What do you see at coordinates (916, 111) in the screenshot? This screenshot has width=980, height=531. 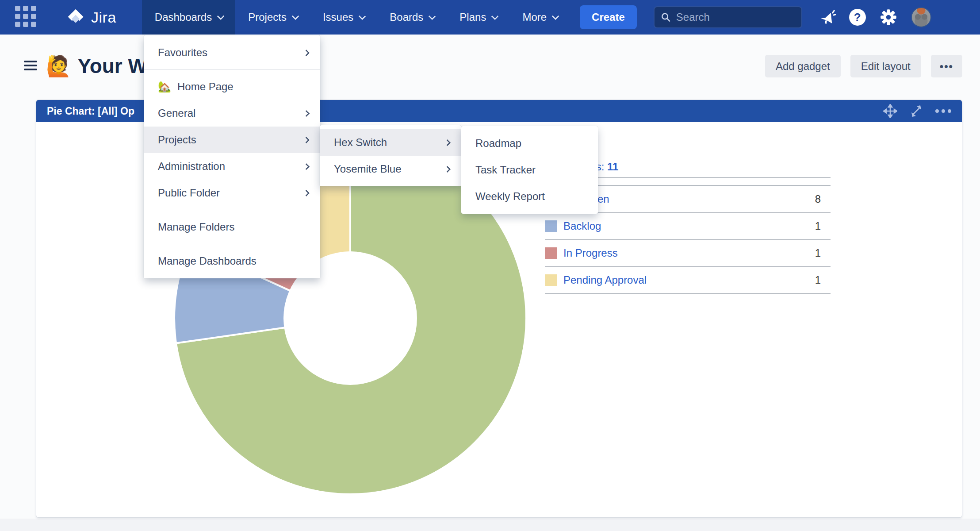 I see `expand-icon` at bounding box center [916, 111].